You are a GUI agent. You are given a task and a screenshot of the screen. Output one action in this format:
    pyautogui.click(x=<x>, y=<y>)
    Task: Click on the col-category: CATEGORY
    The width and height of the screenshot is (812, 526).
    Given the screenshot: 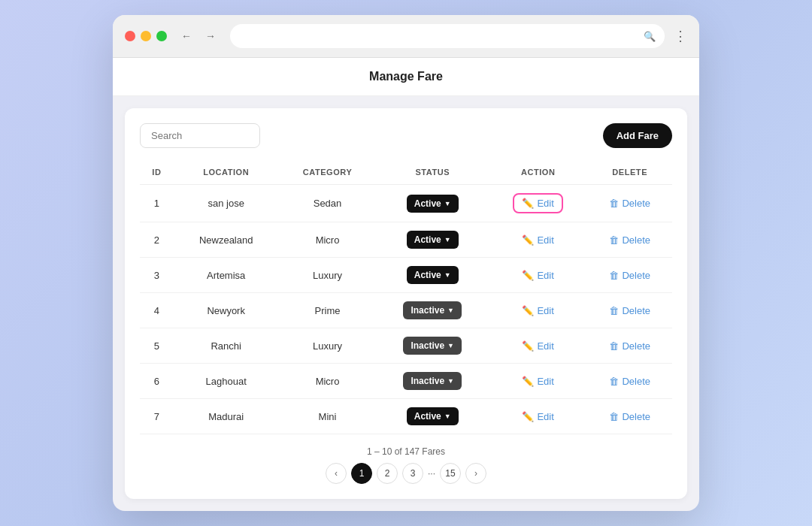 What is the action you would take?
    pyautogui.click(x=328, y=173)
    